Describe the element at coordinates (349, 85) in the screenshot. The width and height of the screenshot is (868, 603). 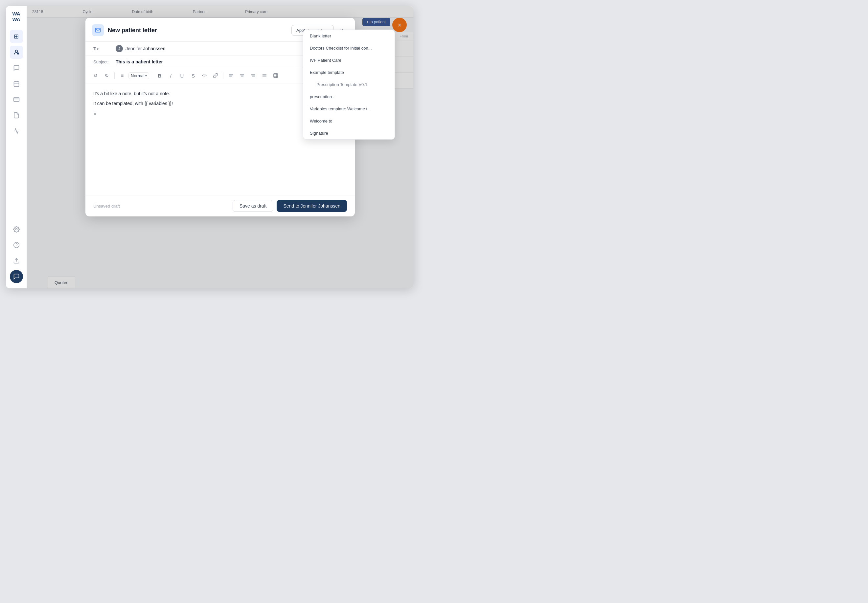
I see `dropdown-item-prescription-template: Prescription Template V0.1` at that location.